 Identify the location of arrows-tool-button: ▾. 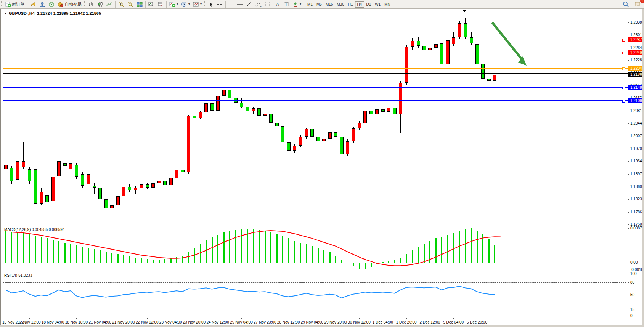
(297, 4).